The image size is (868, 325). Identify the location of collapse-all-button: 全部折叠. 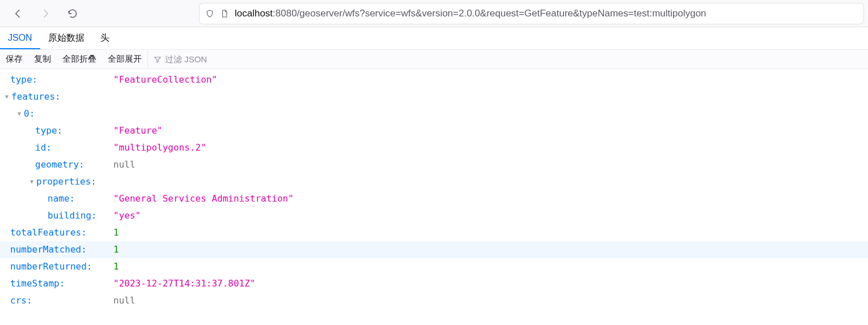
(79, 59).